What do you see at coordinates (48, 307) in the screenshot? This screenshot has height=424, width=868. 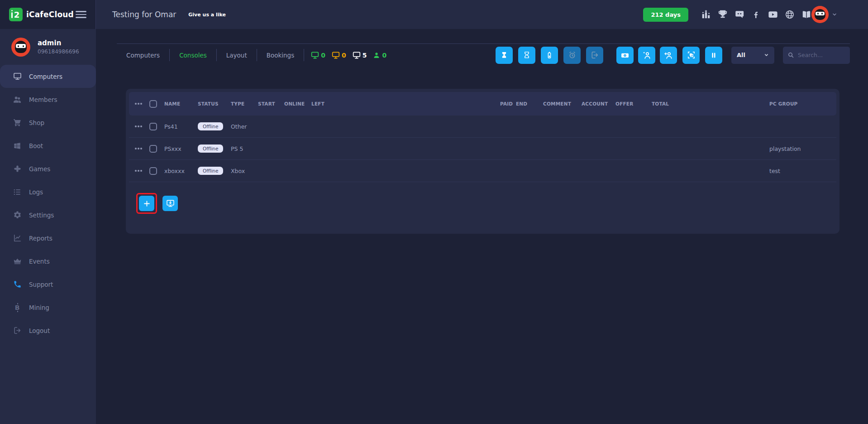 I see `sidebar-item-mining: B Mining` at bounding box center [48, 307].